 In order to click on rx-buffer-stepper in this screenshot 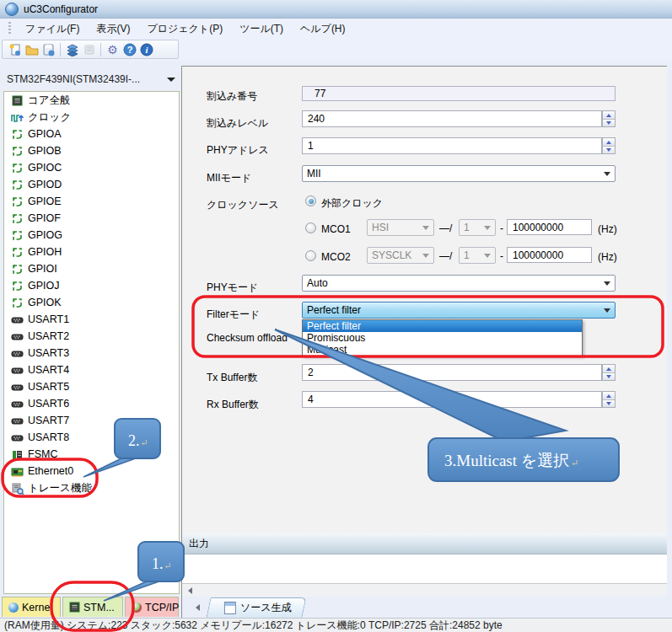, I will do `click(609, 399)`.